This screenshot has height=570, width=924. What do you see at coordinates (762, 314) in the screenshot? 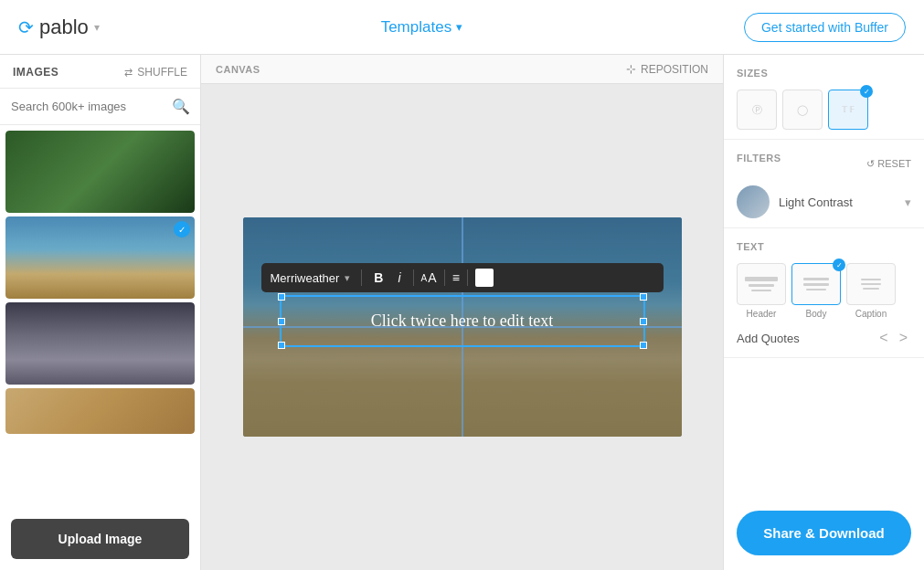
I see `header-style-label: Header` at bounding box center [762, 314].